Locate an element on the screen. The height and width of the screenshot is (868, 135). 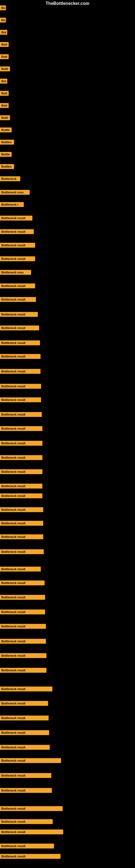
bottleneck-badge: Bot is located at coordinates (4, 32).